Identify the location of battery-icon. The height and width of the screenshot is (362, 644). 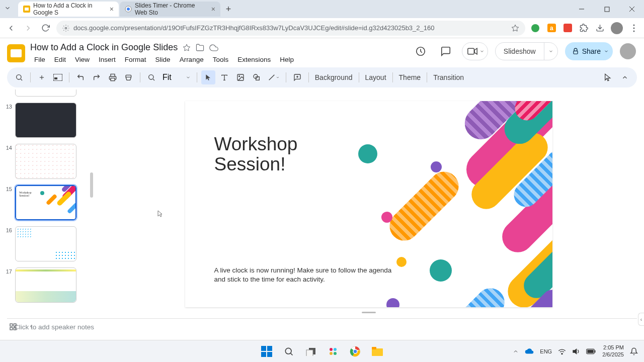
(591, 351).